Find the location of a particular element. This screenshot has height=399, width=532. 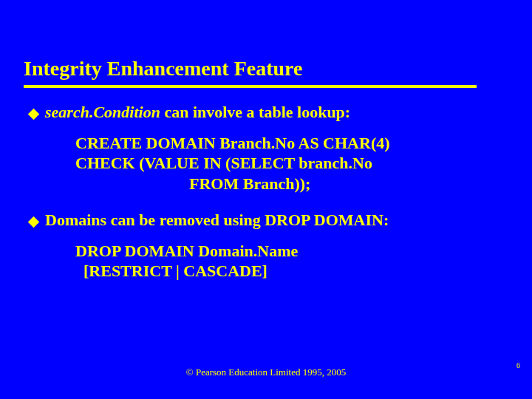

title-underline is located at coordinates (250, 86).